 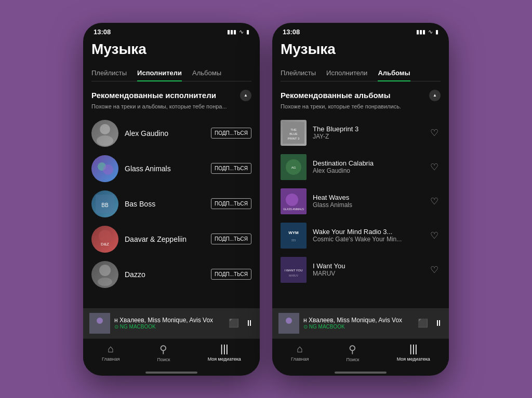 I want to click on status-bar-right: 13:08 ▮▮▮ ∿ ▮, so click(x=361, y=31).